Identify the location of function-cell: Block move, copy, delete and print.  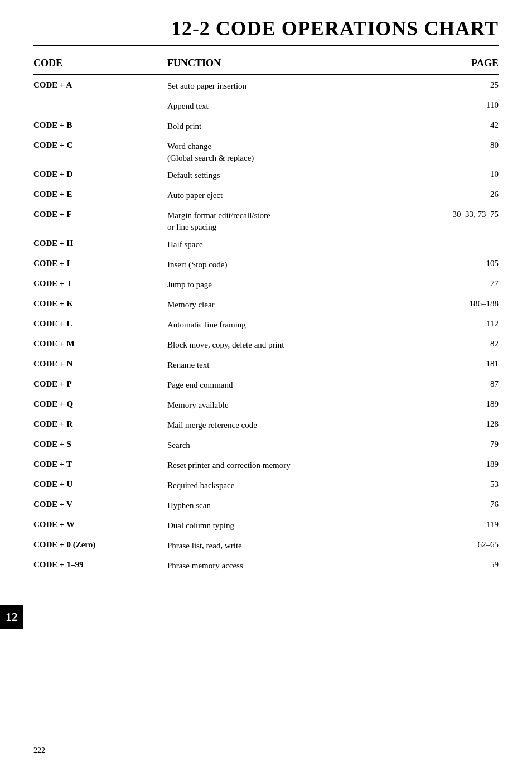
(297, 345).